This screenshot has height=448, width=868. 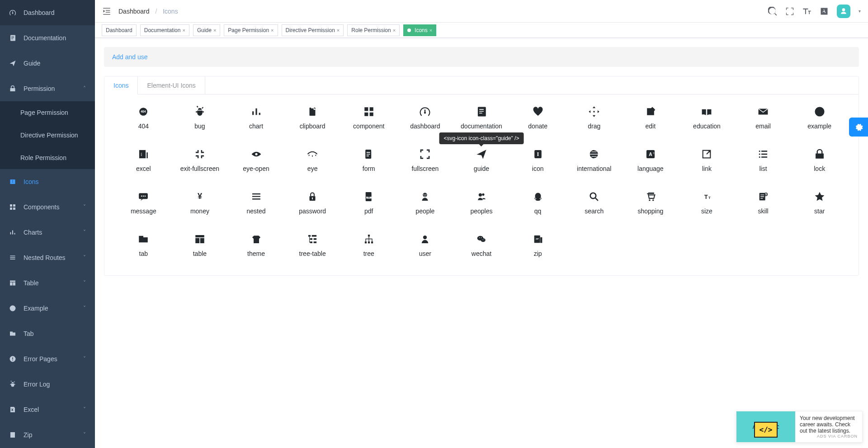 What do you see at coordinates (538, 160) in the screenshot?
I see `icon-item-icon: Iicon` at bounding box center [538, 160].